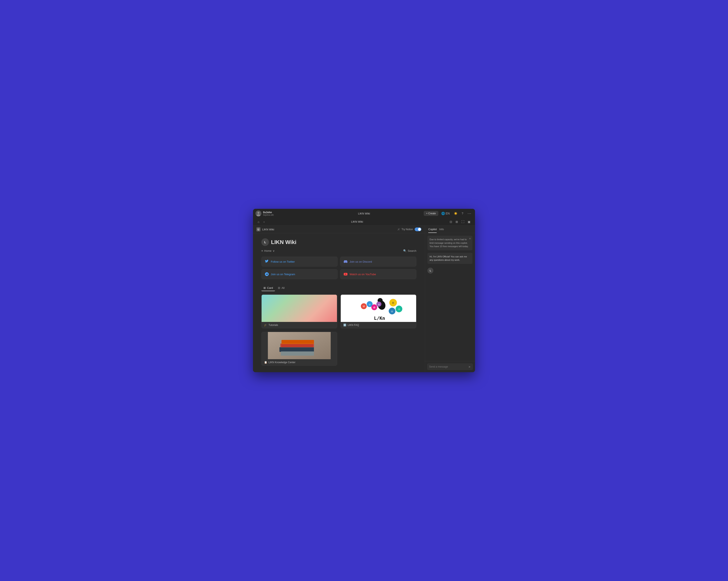  What do you see at coordinates (357, 221) in the screenshot?
I see `nav-title: LIKN Wiki` at bounding box center [357, 221].